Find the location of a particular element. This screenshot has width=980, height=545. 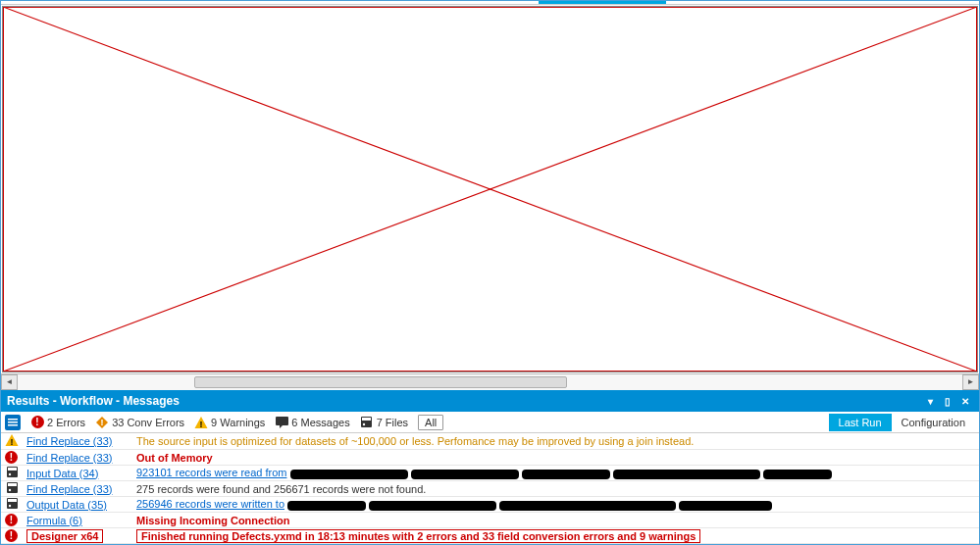

filter-files: 7 Files is located at coordinates (385, 422).